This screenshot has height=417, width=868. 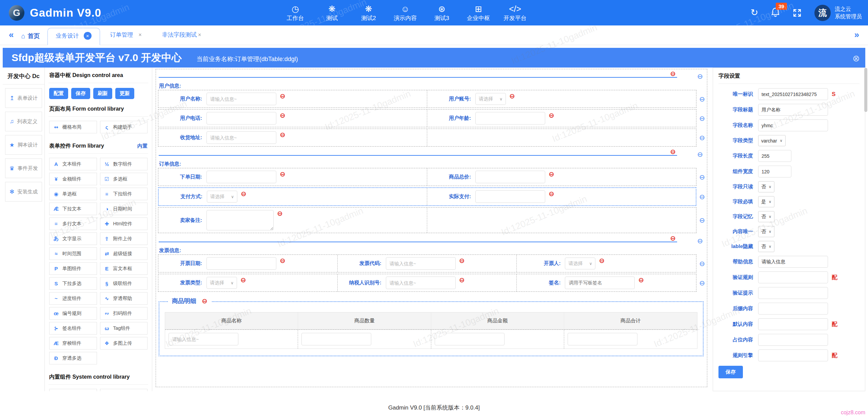 What do you see at coordinates (68, 13) in the screenshot?
I see `logo: G Gadmin V9.0` at bounding box center [68, 13].